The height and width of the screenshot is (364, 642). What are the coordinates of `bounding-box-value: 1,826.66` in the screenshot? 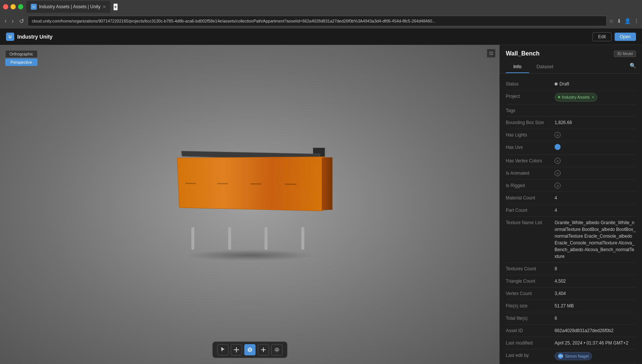 It's located at (595, 123).